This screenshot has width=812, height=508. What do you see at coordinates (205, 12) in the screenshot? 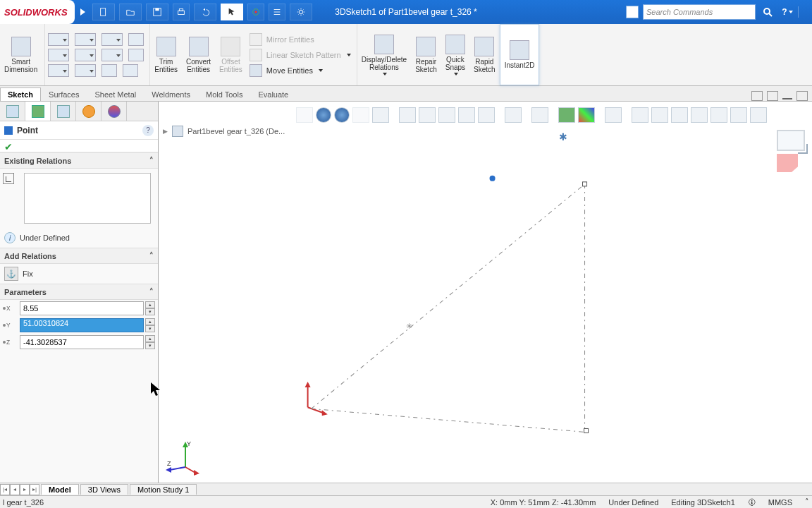
I see `undo-button` at bounding box center [205, 12].